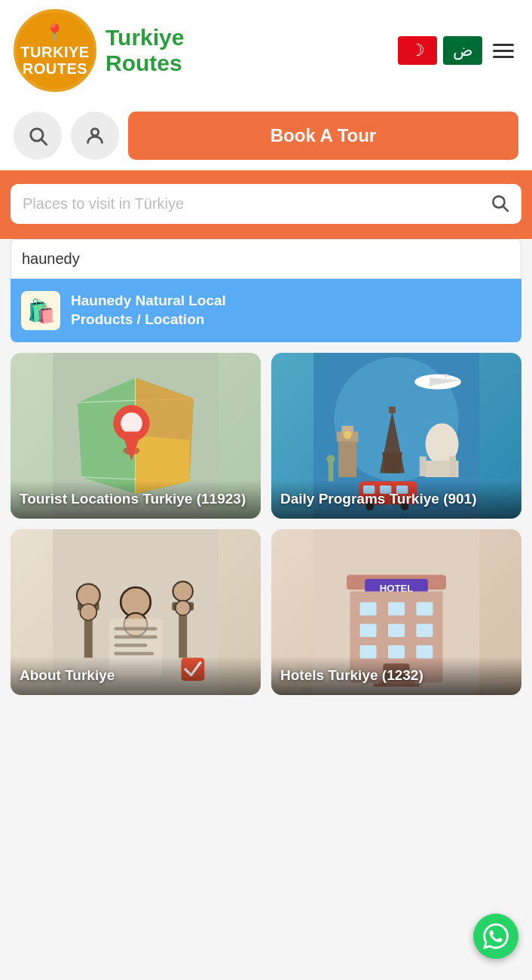  What do you see at coordinates (463, 51) in the screenshot?
I see `arabic-flag-button: ض` at bounding box center [463, 51].